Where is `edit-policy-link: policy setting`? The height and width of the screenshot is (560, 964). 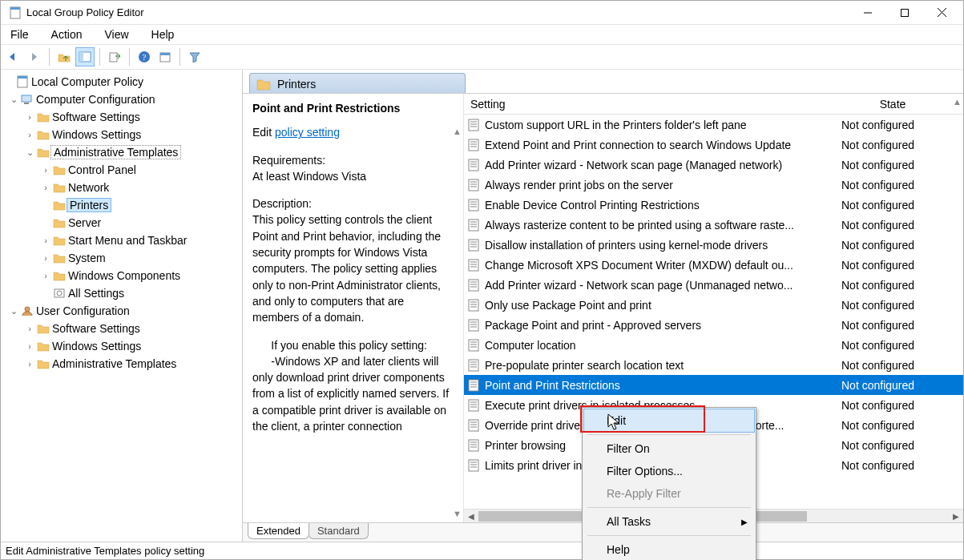 edit-policy-link: policy setting is located at coordinates (308, 132).